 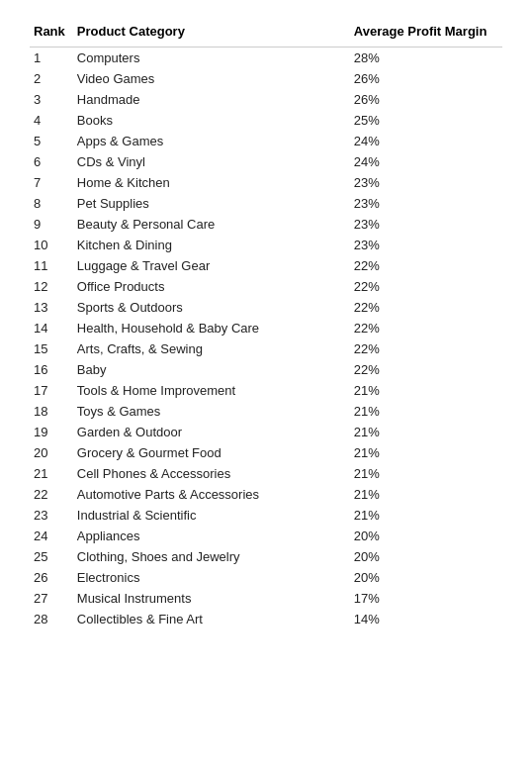 I want to click on category-cell: CDs & Vinyl, so click(x=212, y=162).